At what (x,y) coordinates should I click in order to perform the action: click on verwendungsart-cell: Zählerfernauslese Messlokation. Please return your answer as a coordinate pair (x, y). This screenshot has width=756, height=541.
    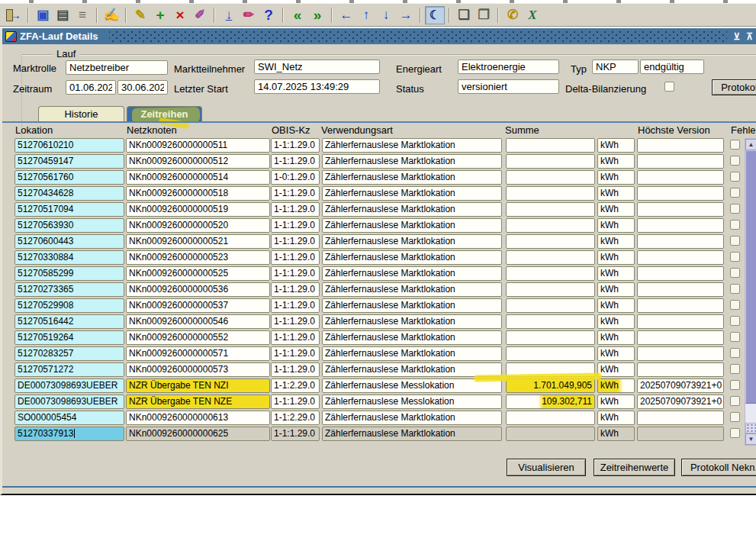
    Looking at the image, I should click on (412, 401).